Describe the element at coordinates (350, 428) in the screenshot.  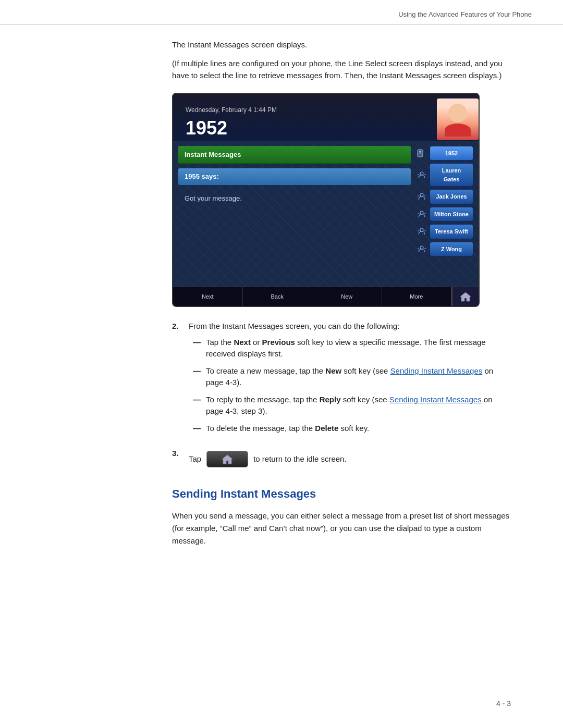
I see `bullet-item-4: — To delete the message, tap the Delete …` at that location.